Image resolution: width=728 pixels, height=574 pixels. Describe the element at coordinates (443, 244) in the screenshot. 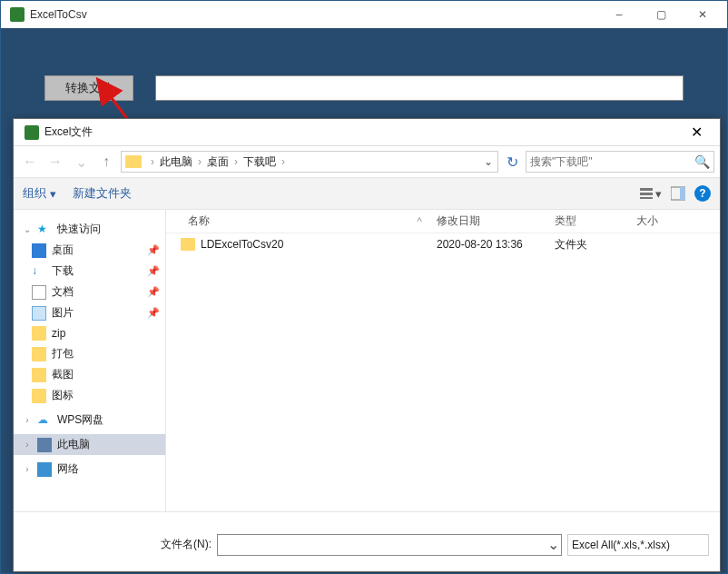

I see `table-row: LDExcelToCsv20 2020-08-20 13:36 文件夹` at that location.